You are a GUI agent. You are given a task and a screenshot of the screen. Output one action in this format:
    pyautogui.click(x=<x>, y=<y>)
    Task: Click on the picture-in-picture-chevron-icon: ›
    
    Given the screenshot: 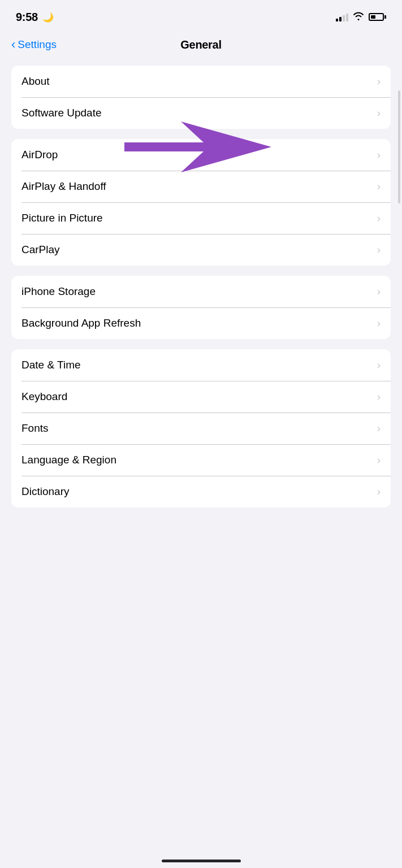 What is the action you would take?
    pyautogui.click(x=379, y=218)
    